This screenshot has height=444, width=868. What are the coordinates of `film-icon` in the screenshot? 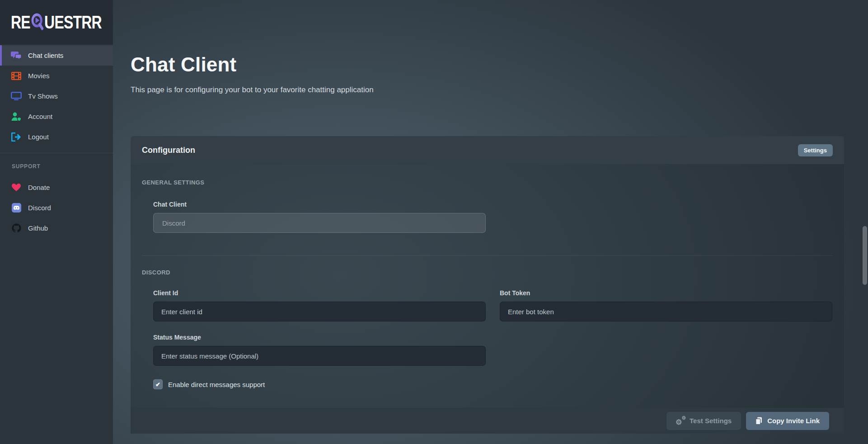 It's located at (16, 76).